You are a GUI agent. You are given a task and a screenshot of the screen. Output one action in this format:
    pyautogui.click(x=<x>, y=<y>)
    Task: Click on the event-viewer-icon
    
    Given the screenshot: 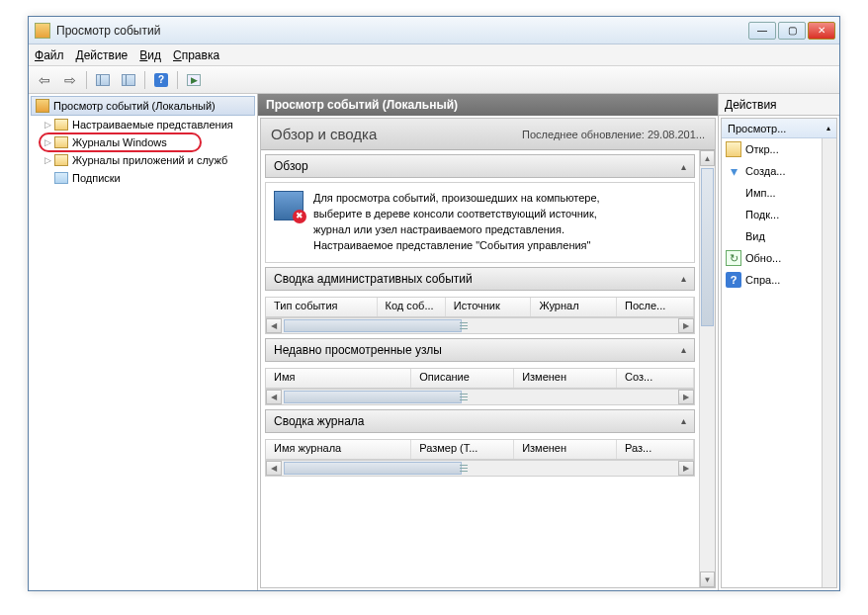 What is the action you would take?
    pyautogui.click(x=43, y=106)
    